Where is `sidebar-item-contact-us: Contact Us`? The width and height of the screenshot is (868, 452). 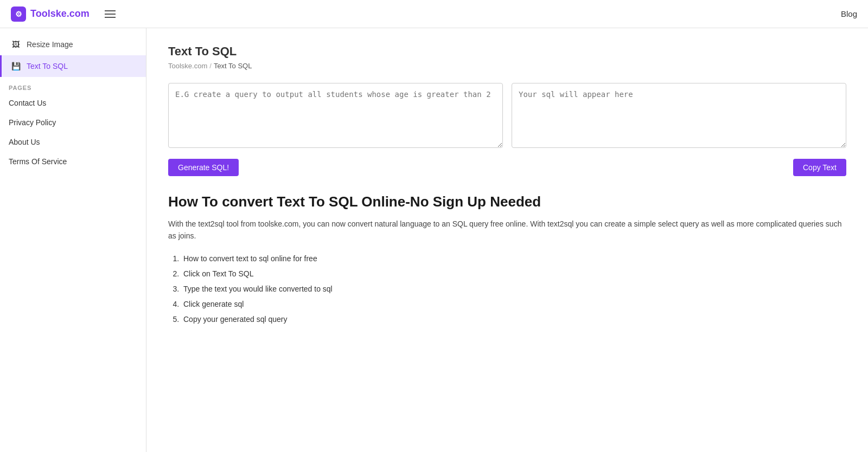
sidebar-item-contact-us: Contact Us is located at coordinates (73, 103).